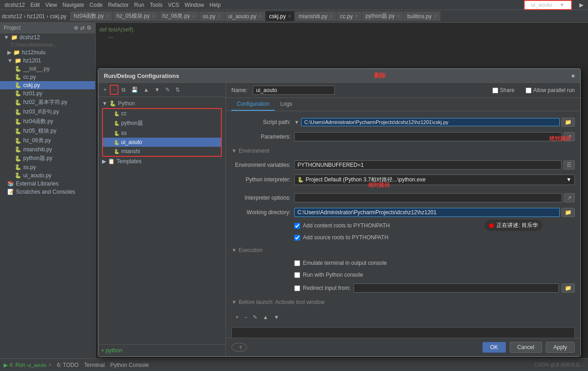 This screenshot has height=371, width=588. Describe the element at coordinates (315, 16) in the screenshot. I see `tab-mianshiti: mianshiti.py×` at that location.